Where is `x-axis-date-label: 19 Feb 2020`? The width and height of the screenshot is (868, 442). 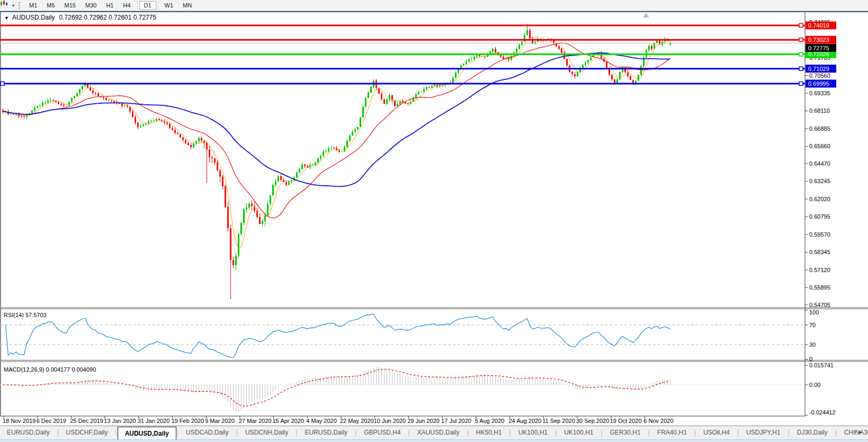 x-axis-date-label: 19 Feb 2020 is located at coordinates (188, 421).